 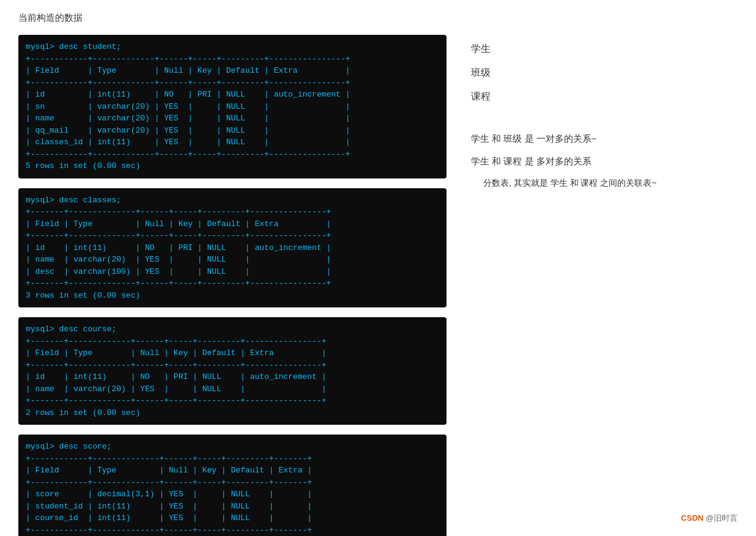 I want to click on relation-one-to-many: 学生 和 班级 是 一对多的关系~, so click(x=604, y=138).